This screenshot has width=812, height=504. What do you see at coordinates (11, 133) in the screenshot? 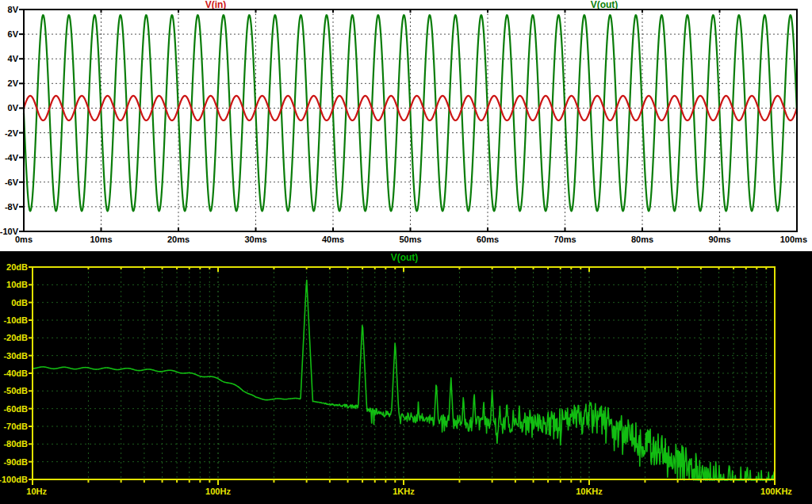
I see `time-y-tick-label: -2V` at bounding box center [11, 133].